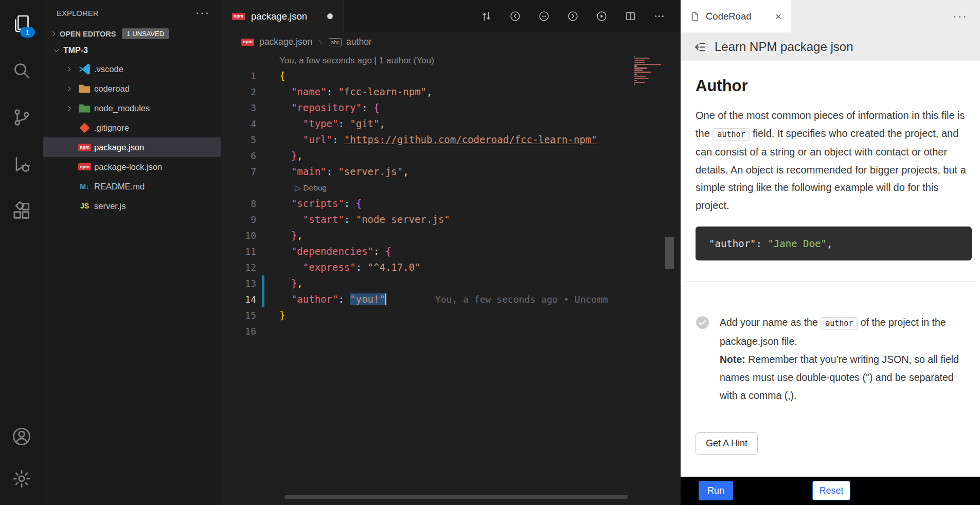 Image resolution: width=980 pixels, height=505 pixels. Describe the element at coordinates (250, 236) in the screenshot. I see `gutter: 10` at that location.